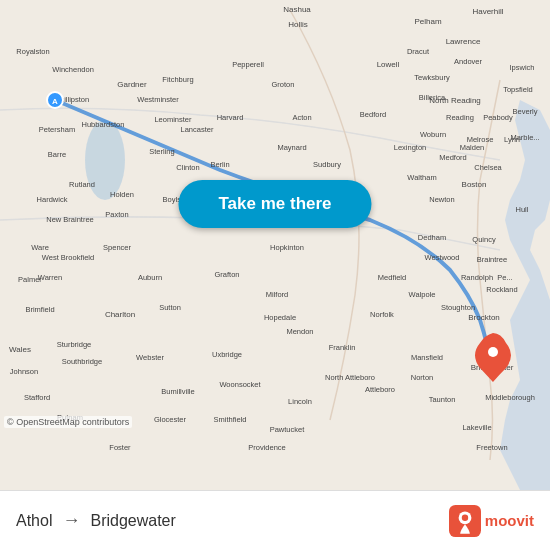 This screenshot has height=550, width=550. Describe the element at coordinates (504, 278) in the screenshot. I see `label-pen: Pe...` at that location.